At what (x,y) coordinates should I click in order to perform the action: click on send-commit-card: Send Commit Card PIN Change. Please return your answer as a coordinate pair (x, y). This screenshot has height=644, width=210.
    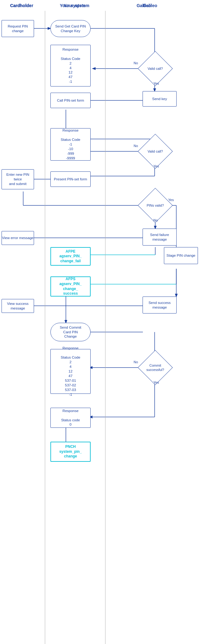
    Looking at the image, I should click on (71, 332).